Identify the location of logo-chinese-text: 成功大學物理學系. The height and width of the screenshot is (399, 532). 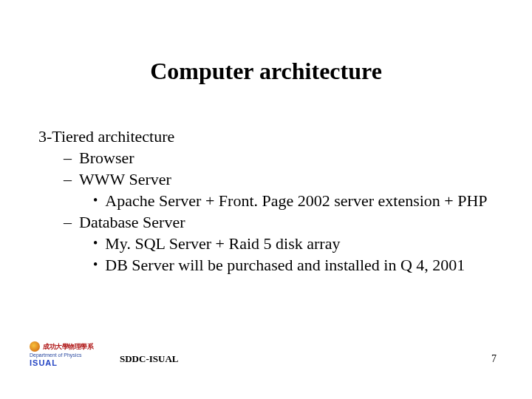
(68, 347).